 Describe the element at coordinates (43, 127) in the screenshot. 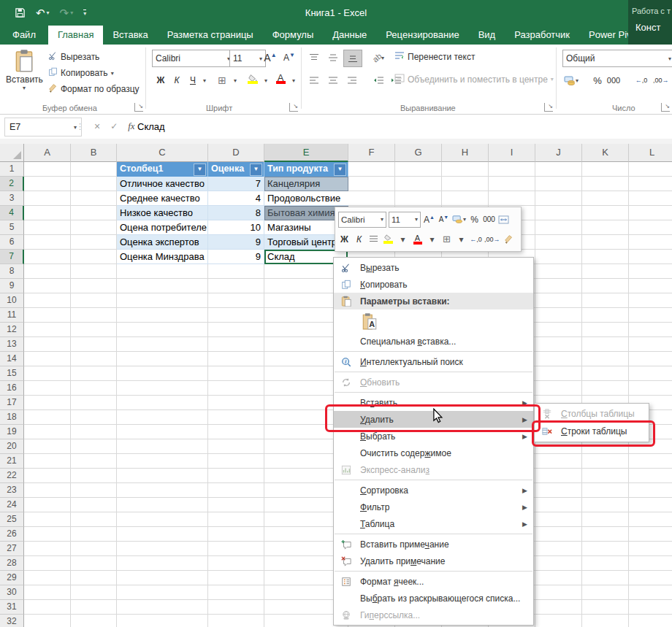

I see `name-box: E7 ▾` at that location.